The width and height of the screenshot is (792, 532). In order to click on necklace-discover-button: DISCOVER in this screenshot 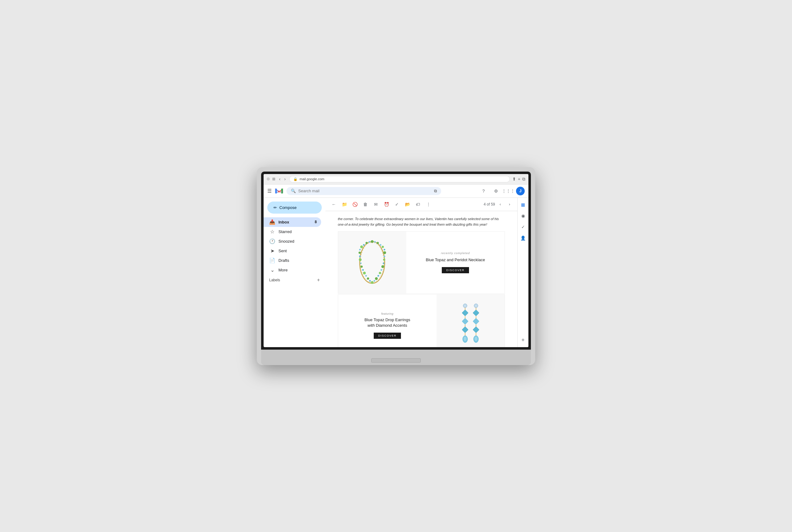, I will do `click(455, 270)`.